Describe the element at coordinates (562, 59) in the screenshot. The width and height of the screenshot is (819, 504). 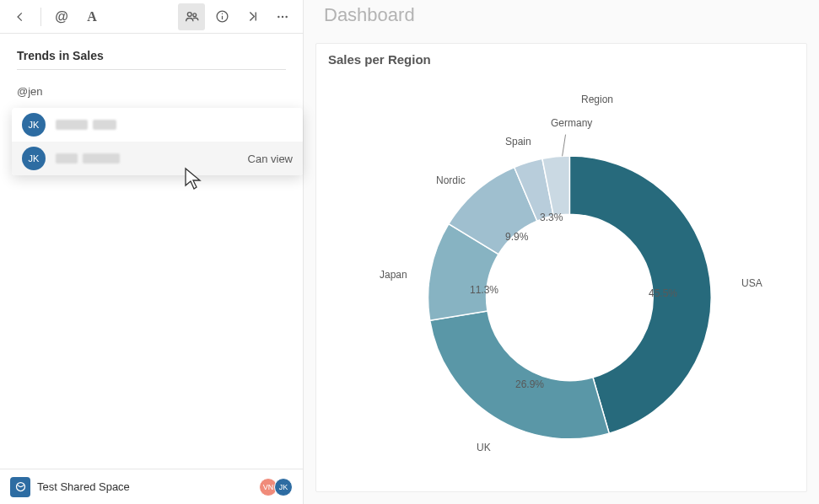
I see `chart-title: Sales per Region` at that location.